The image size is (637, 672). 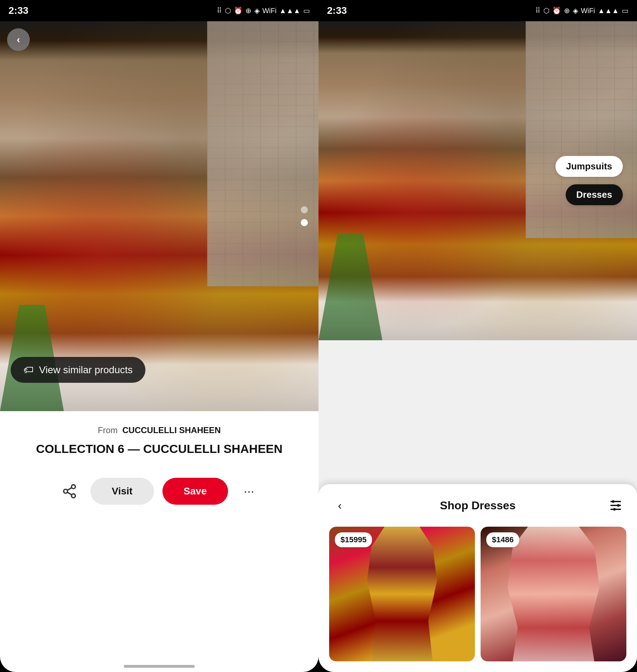 I want to click on stone-texture-right, so click(x=581, y=130).